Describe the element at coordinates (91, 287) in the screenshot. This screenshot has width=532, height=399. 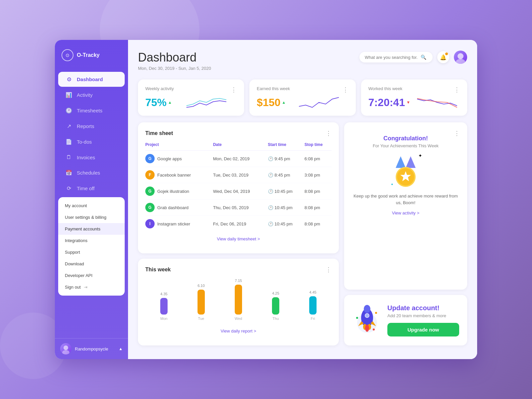
I see `submenu-sign-out: Sign out ⇥` at that location.